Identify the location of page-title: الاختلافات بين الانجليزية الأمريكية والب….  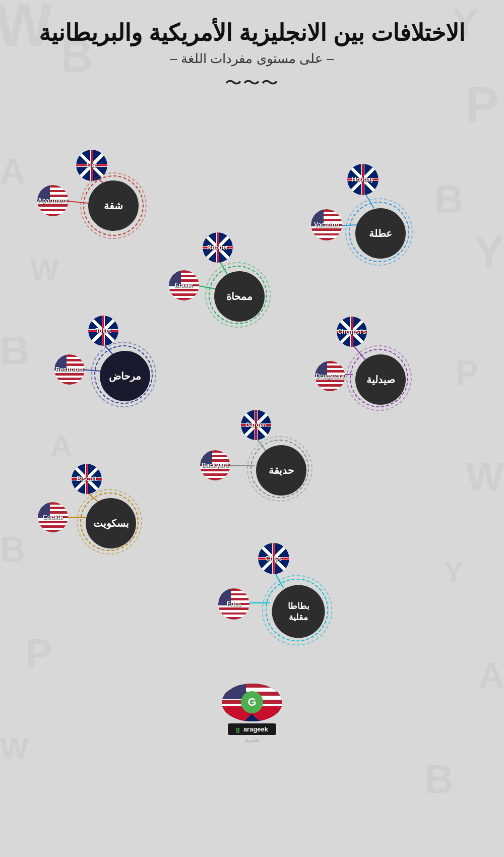
(252, 33).